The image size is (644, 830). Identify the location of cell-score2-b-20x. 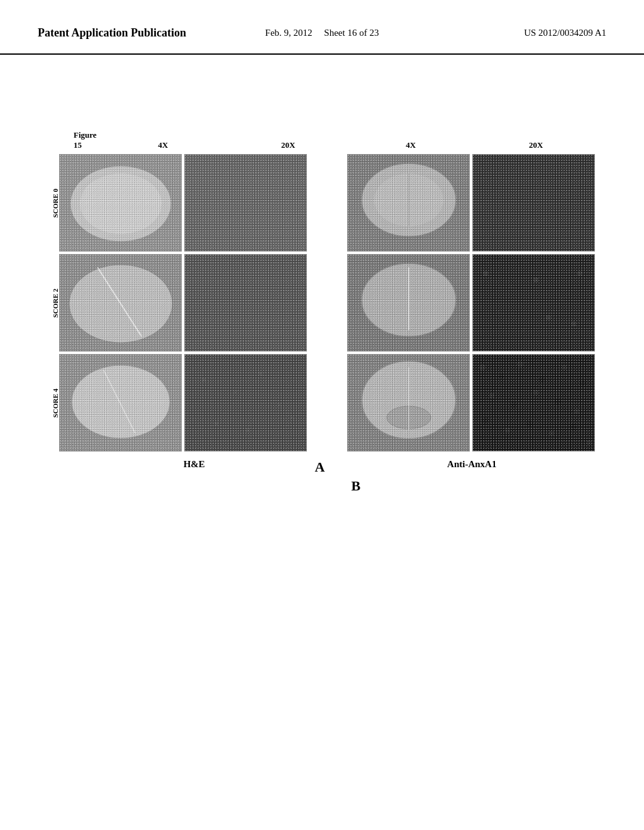
(533, 303).